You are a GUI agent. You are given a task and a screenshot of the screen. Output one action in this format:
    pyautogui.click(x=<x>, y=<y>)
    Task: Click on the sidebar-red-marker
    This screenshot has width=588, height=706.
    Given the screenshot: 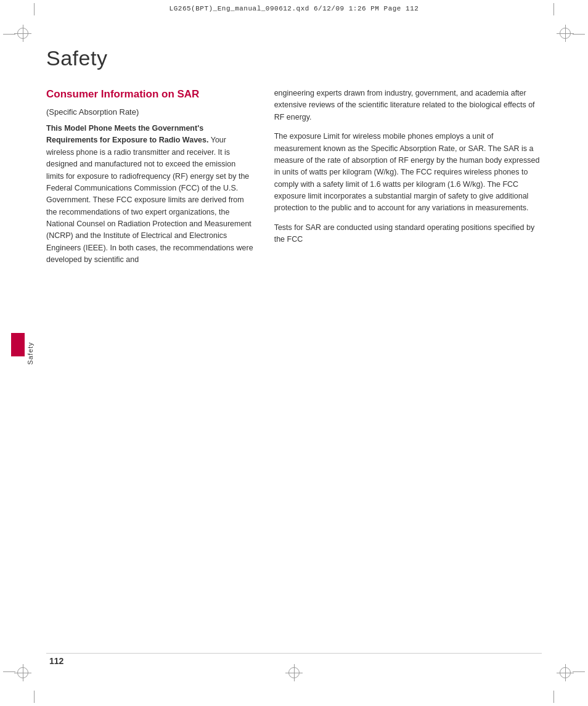 What is the action you would take?
    pyautogui.click(x=18, y=345)
    